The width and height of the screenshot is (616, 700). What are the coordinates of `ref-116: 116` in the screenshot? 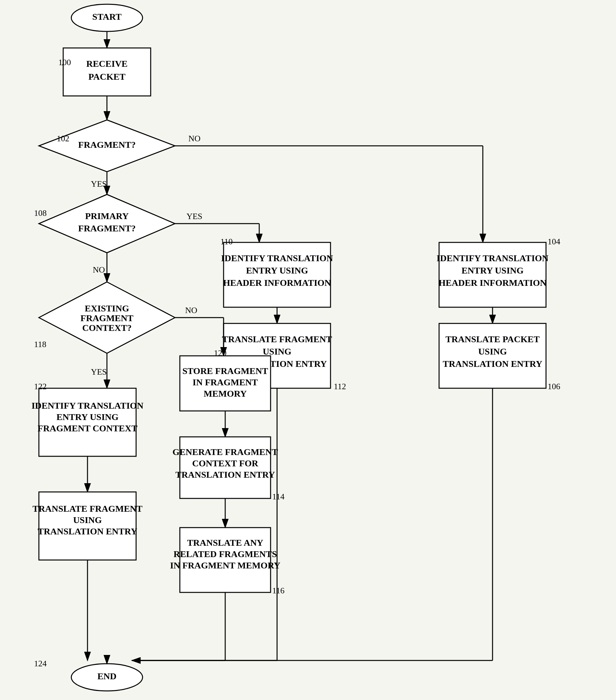 It's located at (278, 590).